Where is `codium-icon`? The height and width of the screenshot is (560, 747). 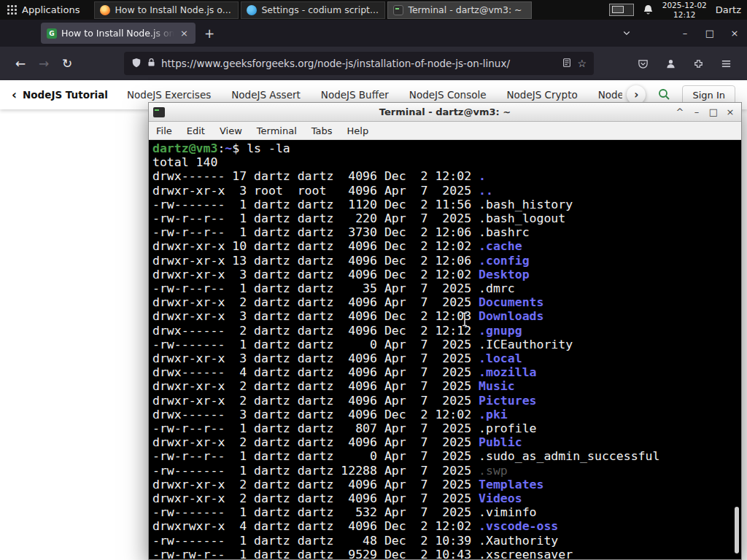 codium-icon is located at coordinates (252, 10).